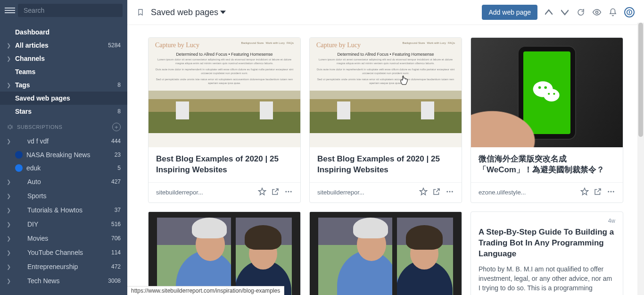  What do you see at coordinates (64, 281) in the screenshot?
I see `sub-item-tech-news: ❯Tech News3008` at bounding box center [64, 281].